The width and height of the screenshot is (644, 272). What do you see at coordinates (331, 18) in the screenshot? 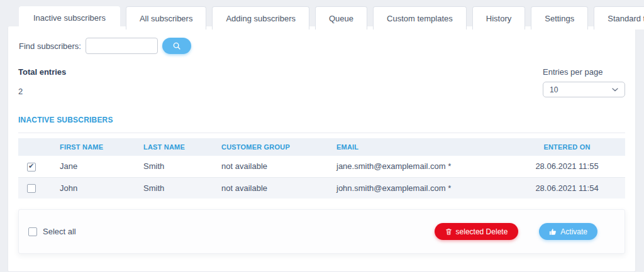
I see `tab-bar: Inactive subscribers All subscribers Add…` at bounding box center [331, 18].